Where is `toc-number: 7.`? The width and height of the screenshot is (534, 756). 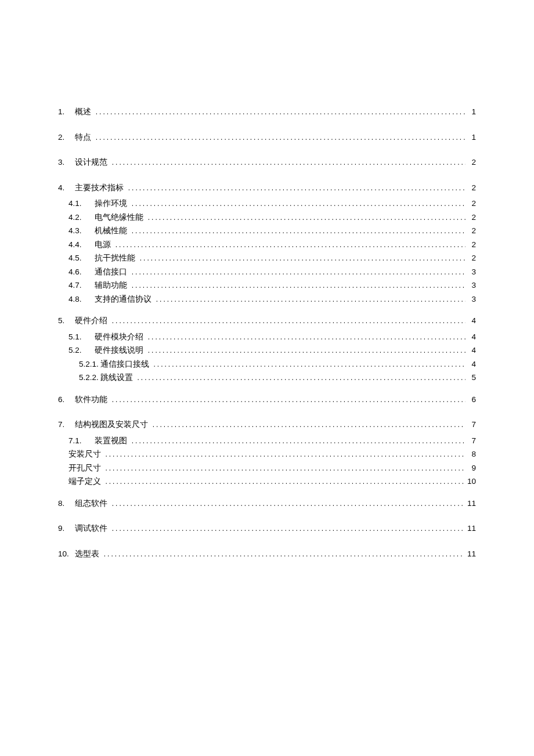 toc-number: 7. is located at coordinates (66, 425).